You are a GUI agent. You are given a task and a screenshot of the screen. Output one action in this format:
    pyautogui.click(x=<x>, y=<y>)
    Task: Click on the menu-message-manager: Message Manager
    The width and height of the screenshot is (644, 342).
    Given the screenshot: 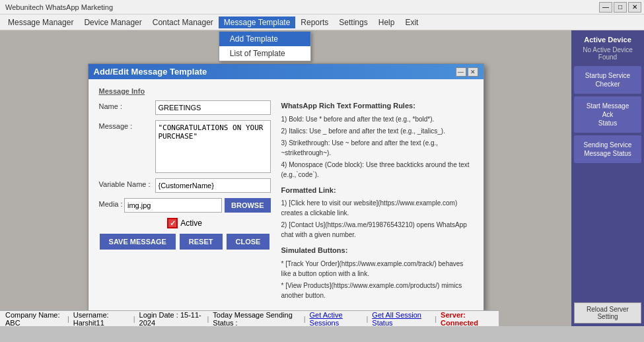 What is the action you would take?
    pyautogui.click(x=41, y=22)
    